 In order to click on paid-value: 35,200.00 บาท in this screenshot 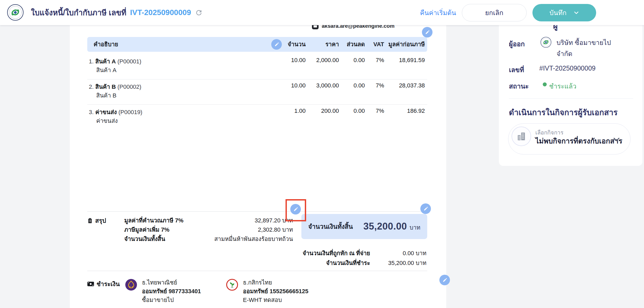, I will do `click(407, 263)`.